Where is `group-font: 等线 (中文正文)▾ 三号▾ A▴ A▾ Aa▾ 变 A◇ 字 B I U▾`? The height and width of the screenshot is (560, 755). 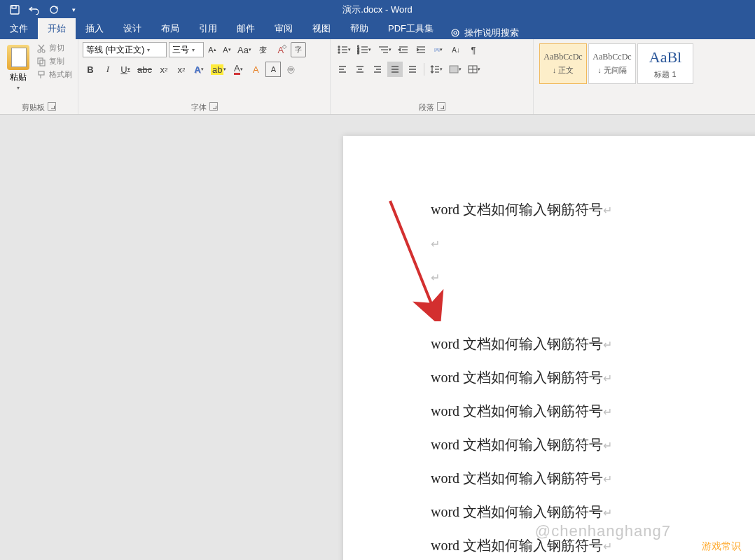
group-font: 等线 (中文正文)▾ 三号▾ A▴ A▾ Aa▾ 变 A◇ 字 B I U▾ is located at coordinates (205, 77).